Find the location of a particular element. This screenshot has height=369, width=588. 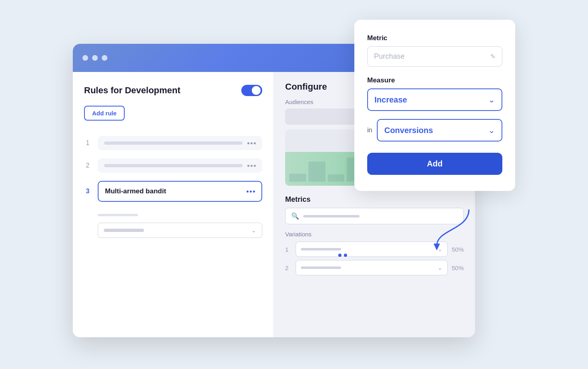

rule-item-1: 1 is located at coordinates (173, 143).